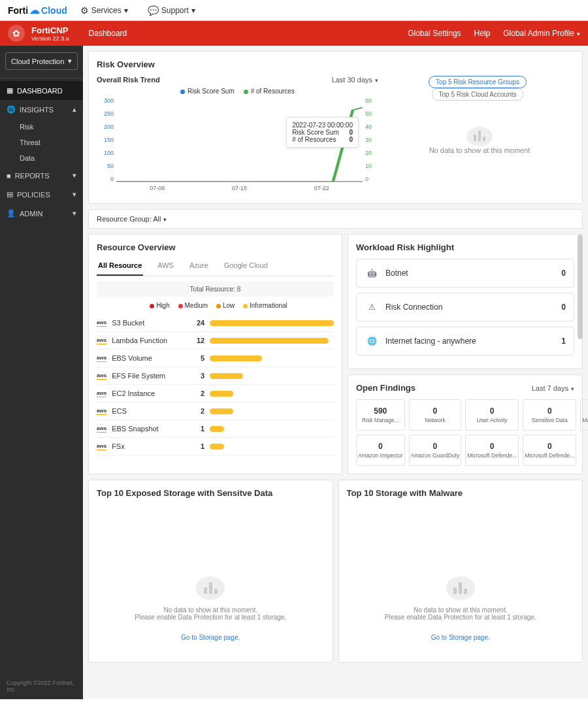 The width and height of the screenshot is (588, 709). Describe the element at coordinates (482, 33) in the screenshot. I see `help-link: Help` at that location.